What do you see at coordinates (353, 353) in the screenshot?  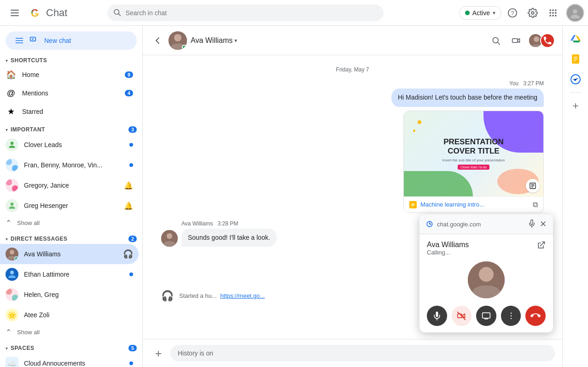 I see `chat-input-area: ＋ History is on` at bounding box center [353, 353].